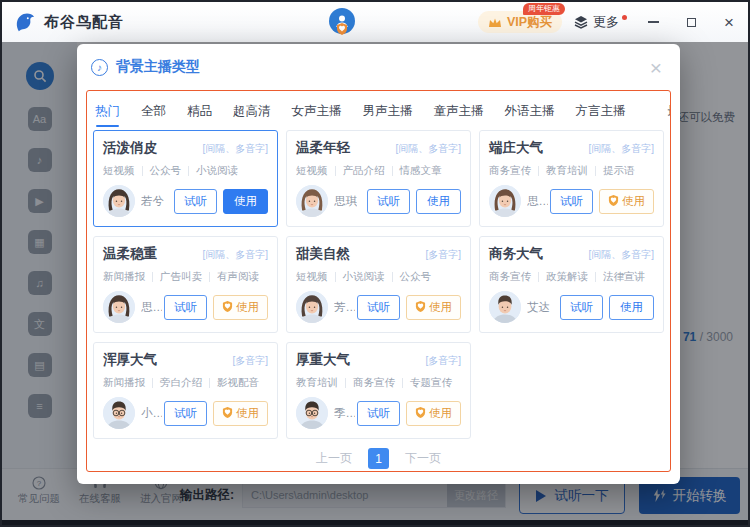 Image resolution: width=750 pixels, height=527 pixels. What do you see at coordinates (600, 22) in the screenshot?
I see `more-menu-button: 更多` at bounding box center [600, 22].